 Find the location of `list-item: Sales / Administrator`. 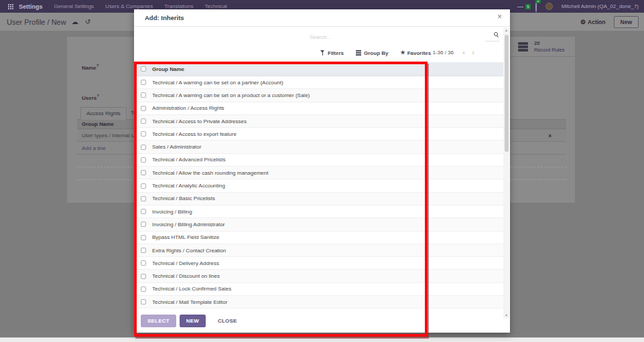

list-item: Sales / Administrator is located at coordinates (319, 147).